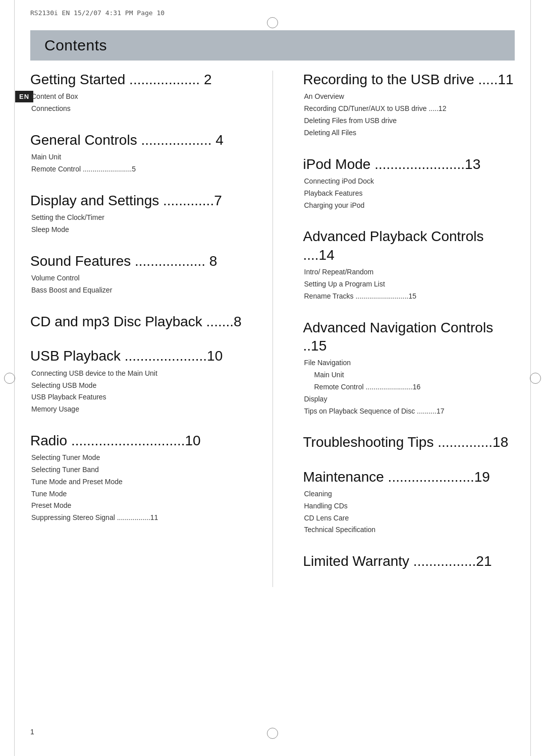  What do you see at coordinates (409, 164) in the screenshot?
I see `toc-title-ipod-mode: iPod Mode .......................13` at bounding box center [409, 164].